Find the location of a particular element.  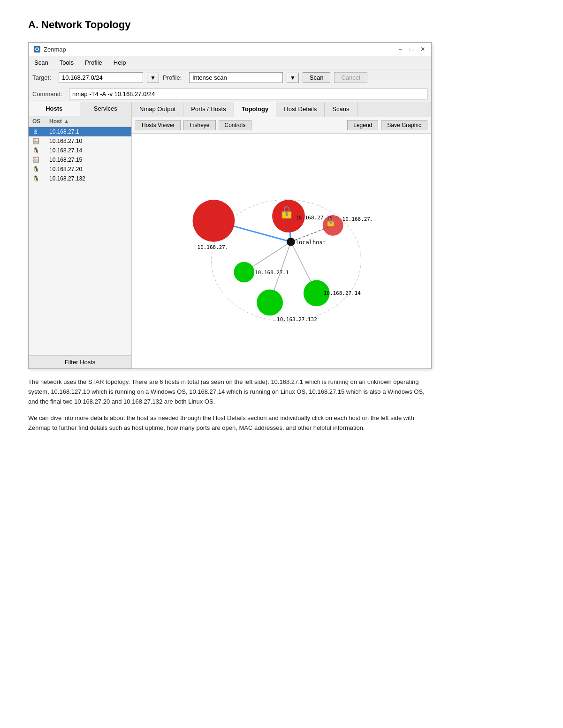

tab-services: Services is located at coordinates (106, 109).